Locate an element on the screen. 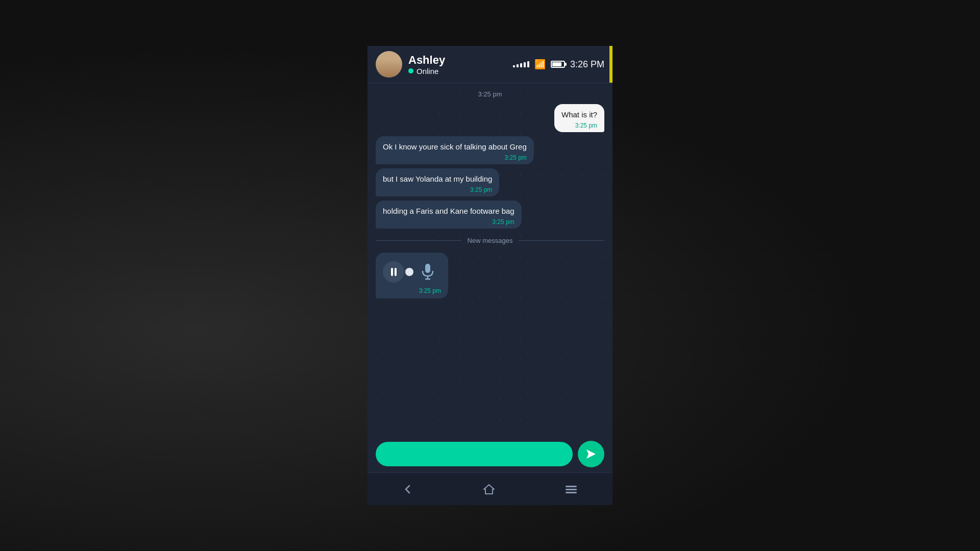  status-text: Online is located at coordinates (428, 71).